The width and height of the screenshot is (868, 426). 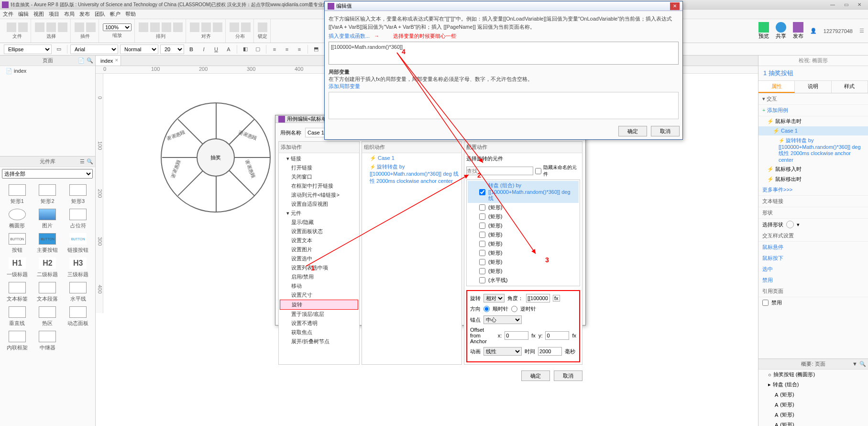 What do you see at coordinates (229, 49) in the screenshot?
I see `font-color-icon: A` at bounding box center [229, 49].